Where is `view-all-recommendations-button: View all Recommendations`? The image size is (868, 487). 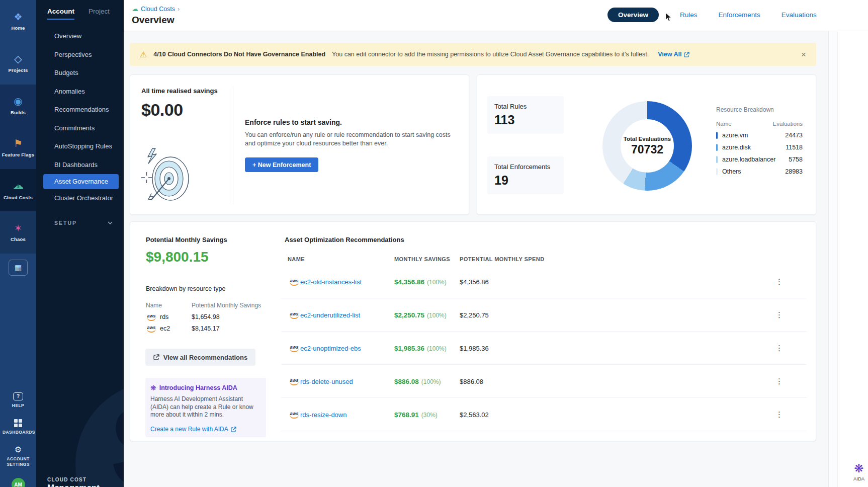
view-all-recommendations-button: View all Recommendations is located at coordinates (200, 357).